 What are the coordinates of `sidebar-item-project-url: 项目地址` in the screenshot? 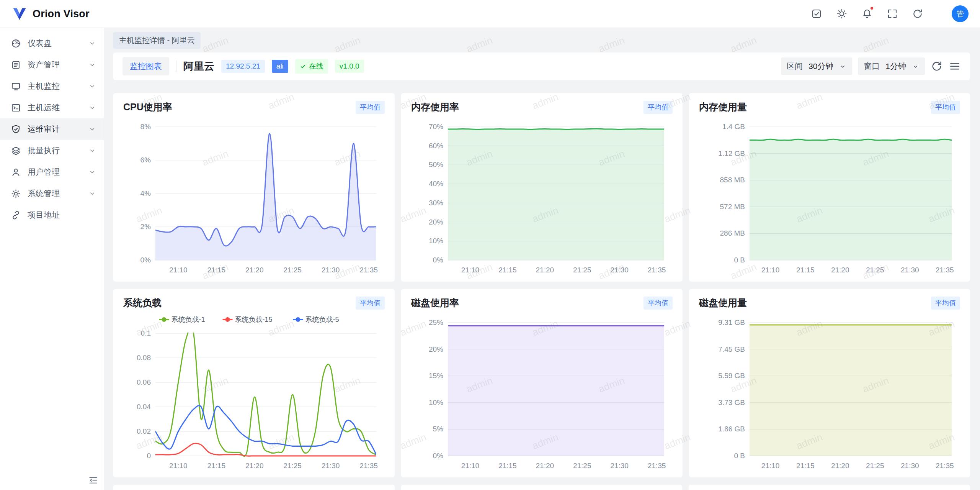 It's located at (52, 215).